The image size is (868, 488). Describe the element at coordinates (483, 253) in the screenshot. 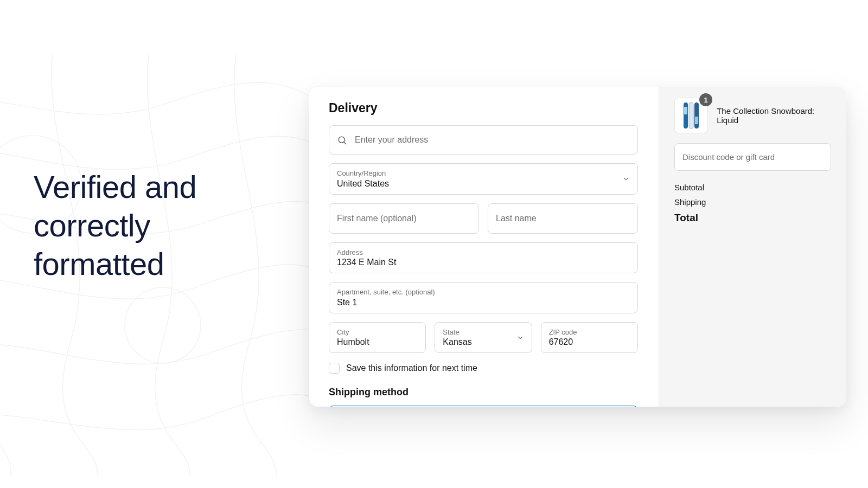

I see `address-label: Address` at that location.